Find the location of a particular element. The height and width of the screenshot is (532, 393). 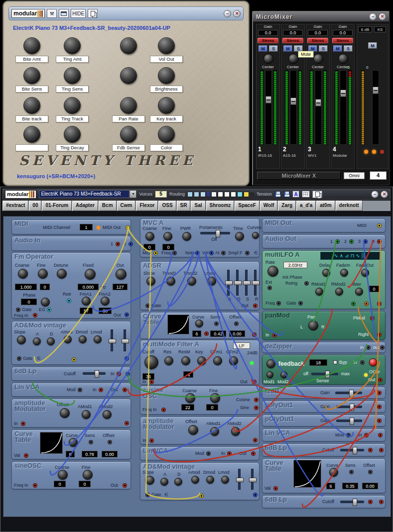

tab-01-forum: 01-Forum is located at coordinates (57, 206).